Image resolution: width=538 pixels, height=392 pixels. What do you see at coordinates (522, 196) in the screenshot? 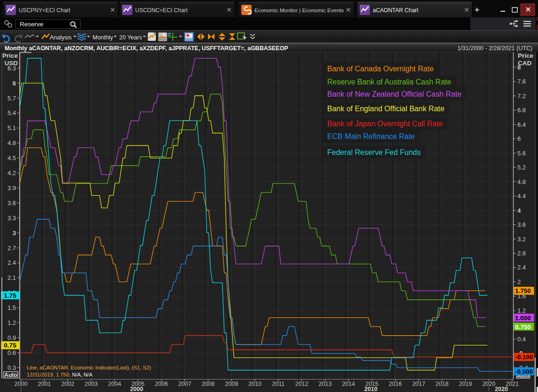
I see `svg-text: 4.4` at bounding box center [522, 196].